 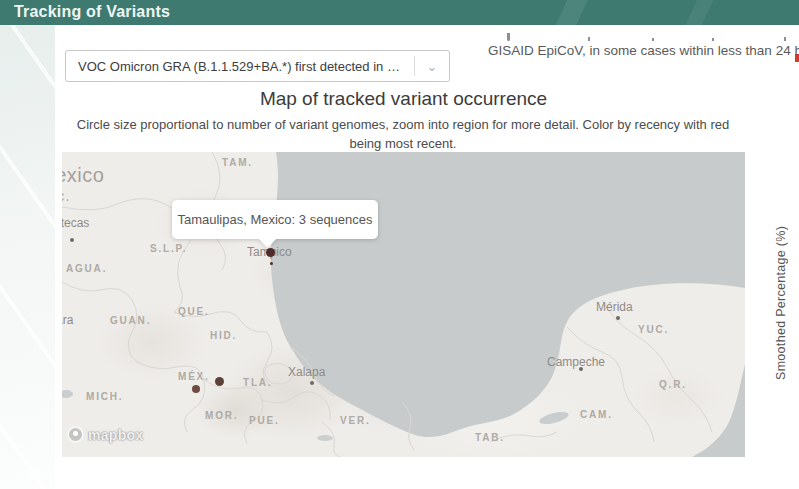 What do you see at coordinates (576, 362) in the screenshot?
I see `map-label-campeche: Campeche` at bounding box center [576, 362].